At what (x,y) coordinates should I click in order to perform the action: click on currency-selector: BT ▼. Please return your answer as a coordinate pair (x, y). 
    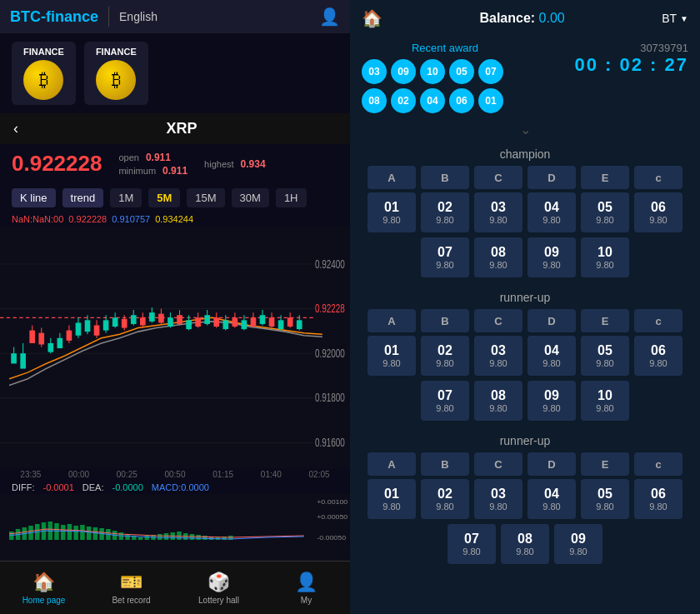
    Looking at the image, I should click on (675, 18).